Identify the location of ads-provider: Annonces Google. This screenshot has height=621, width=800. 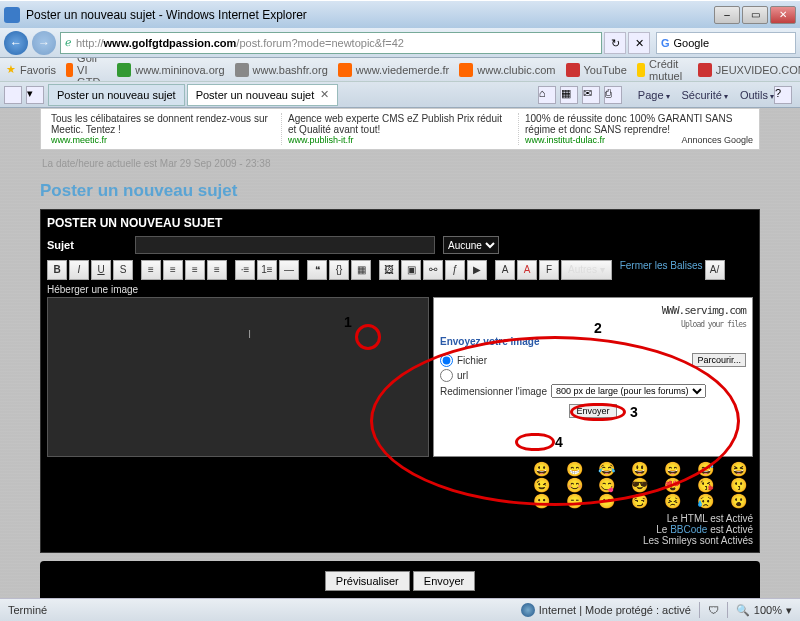
(717, 140).